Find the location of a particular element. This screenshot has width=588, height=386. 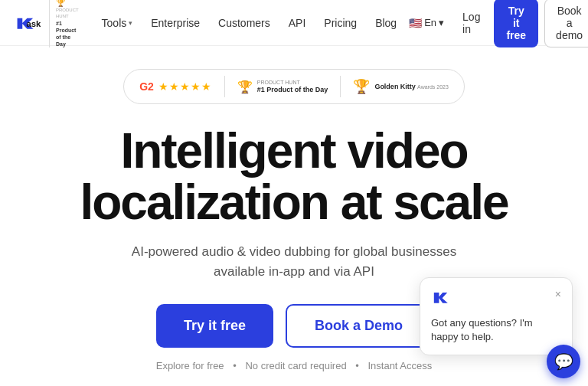

nav-right: 🇺🇸 En ▾ Log in Try it free Book a demo is located at coordinates (496, 24).